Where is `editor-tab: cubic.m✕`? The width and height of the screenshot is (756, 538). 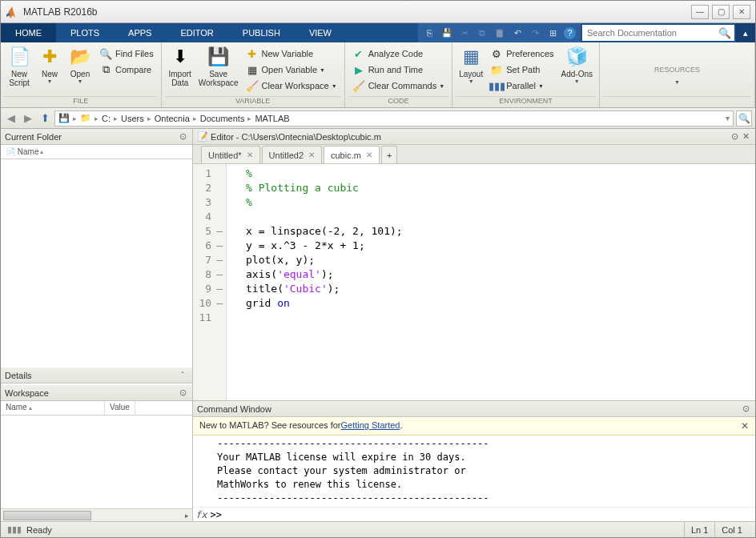
editor-tab: cubic.m✕ is located at coordinates (352, 155).